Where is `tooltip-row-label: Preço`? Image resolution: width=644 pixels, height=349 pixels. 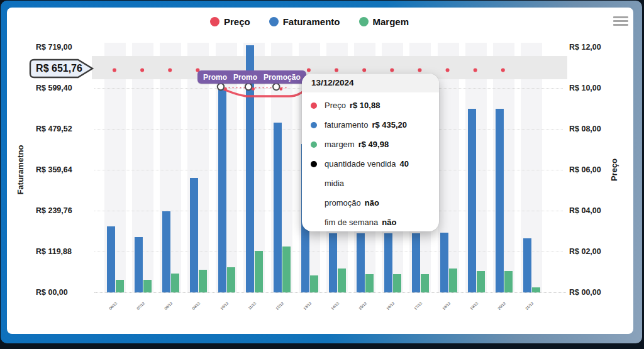
tooltip-row-label: Preço is located at coordinates (335, 106).